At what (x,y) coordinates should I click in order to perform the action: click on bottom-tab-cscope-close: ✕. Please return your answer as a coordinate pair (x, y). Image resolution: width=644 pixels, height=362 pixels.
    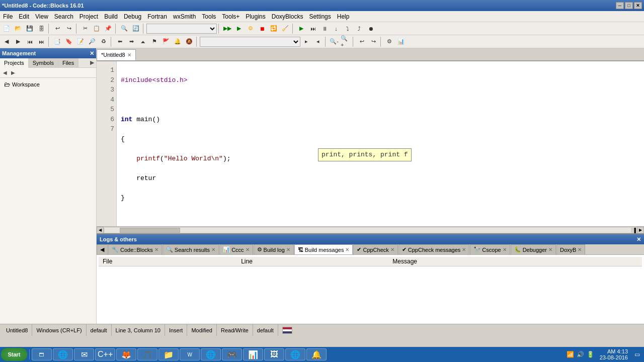
    Looking at the image, I should click on (505, 249).